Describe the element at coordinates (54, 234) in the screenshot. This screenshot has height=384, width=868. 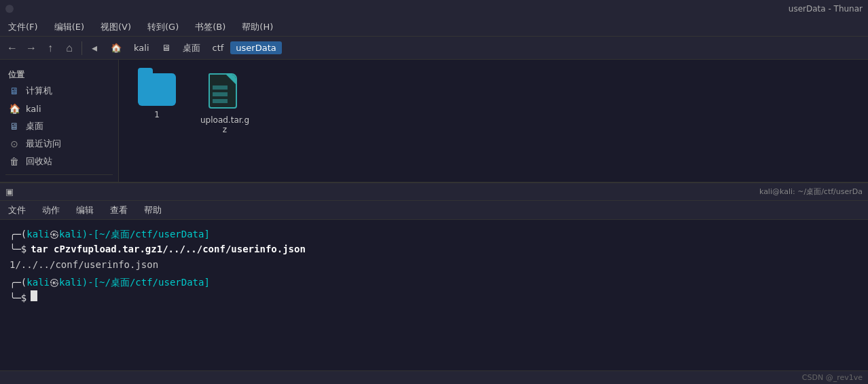
I see `prompt-at-1: ㉿` at that location.